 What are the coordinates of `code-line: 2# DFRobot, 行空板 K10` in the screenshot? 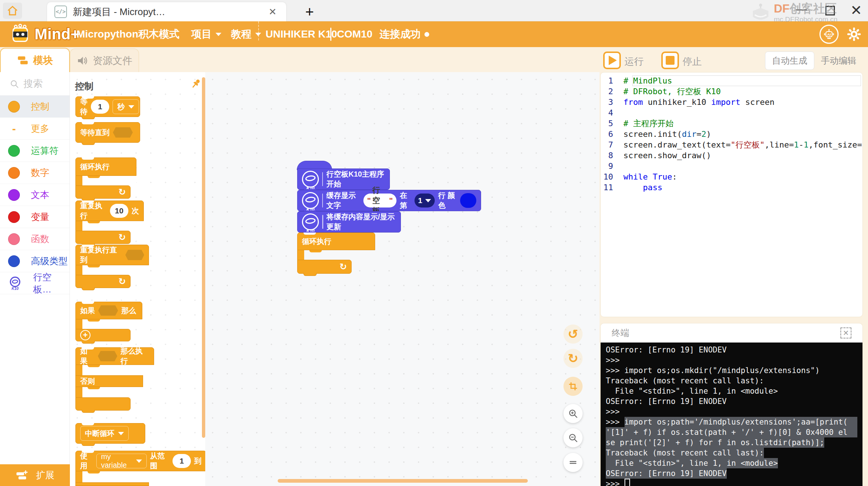 It's located at (732, 91).